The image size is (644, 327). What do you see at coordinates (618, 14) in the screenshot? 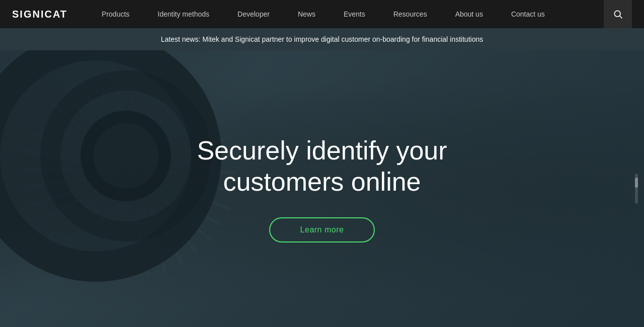
I see `search-button` at bounding box center [618, 14].